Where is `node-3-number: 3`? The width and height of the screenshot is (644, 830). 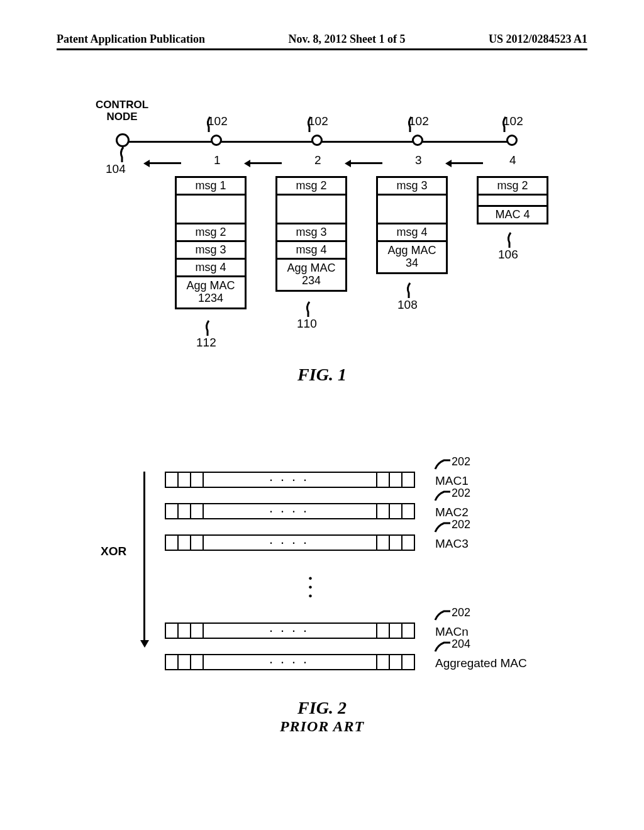
node-3-number: 3 is located at coordinates (419, 160).